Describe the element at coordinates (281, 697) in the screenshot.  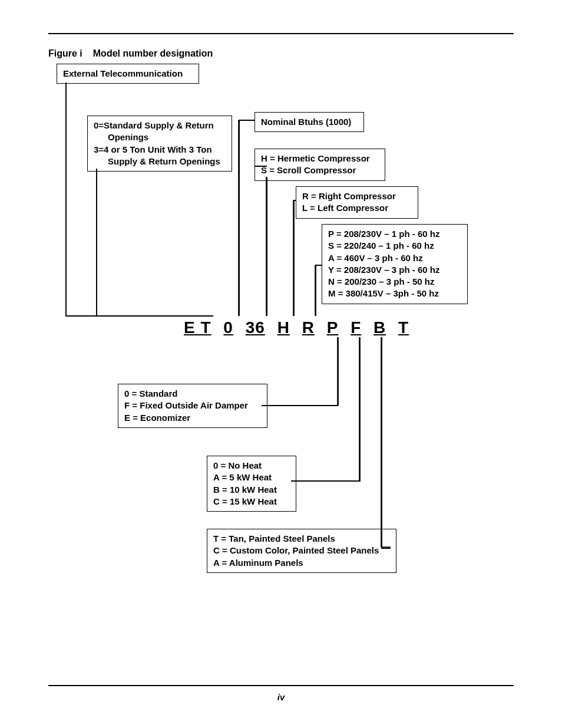
I see `page-number: iv` at that location.